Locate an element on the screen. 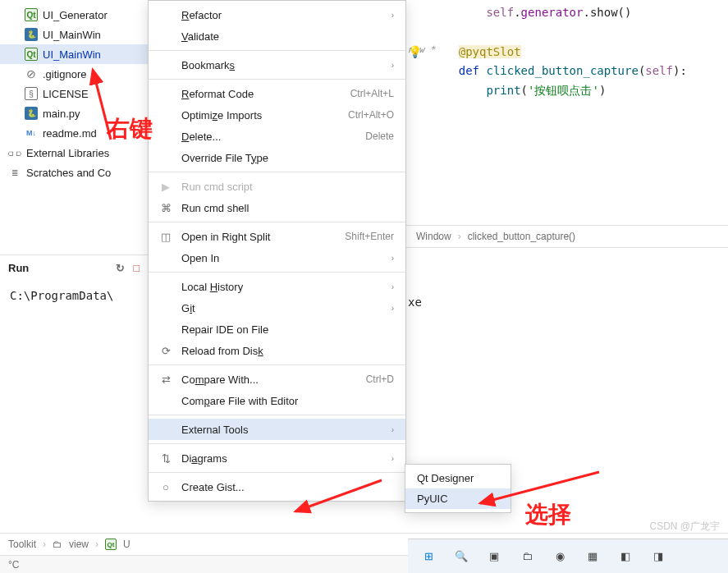  task-view-icon: ▣ is located at coordinates (494, 557).